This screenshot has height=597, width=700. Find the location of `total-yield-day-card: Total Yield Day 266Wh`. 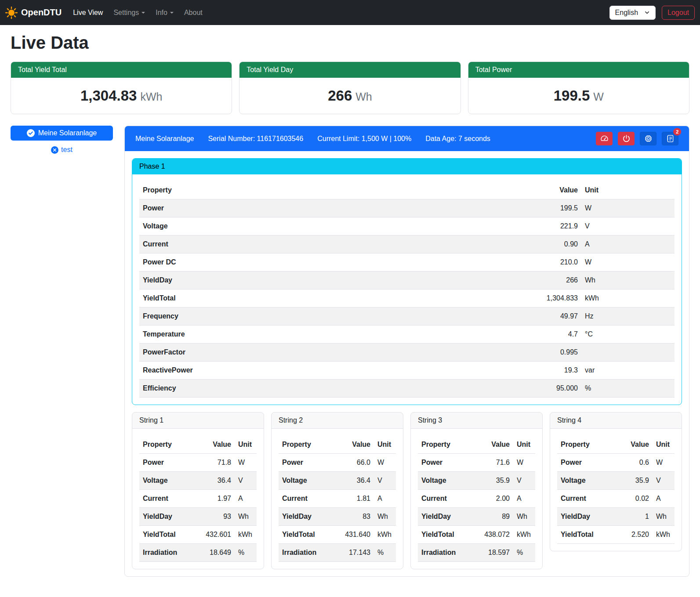

total-yield-day-card: Total Yield Day 266Wh is located at coordinates (350, 88).